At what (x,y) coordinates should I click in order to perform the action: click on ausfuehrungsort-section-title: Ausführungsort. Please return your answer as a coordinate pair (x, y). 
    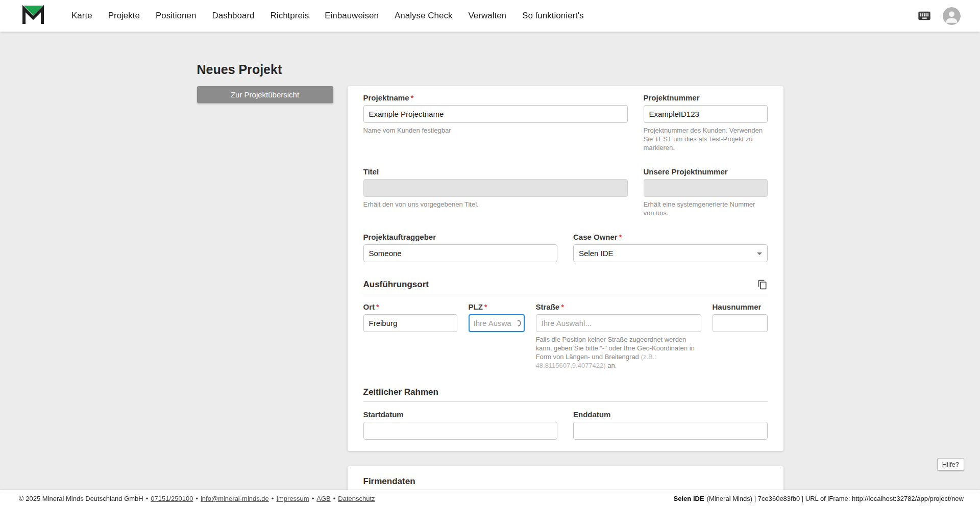
    Looking at the image, I should click on (396, 285).